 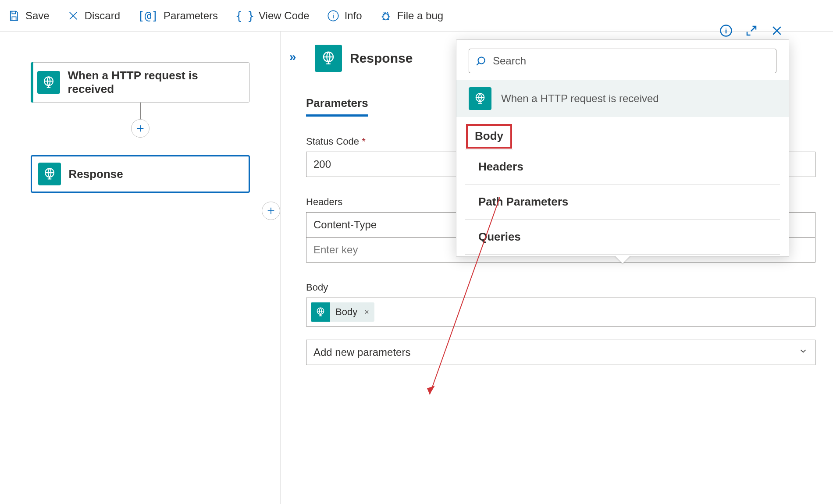 What do you see at coordinates (803, 352) in the screenshot?
I see `chevron-down-icon` at bounding box center [803, 352].